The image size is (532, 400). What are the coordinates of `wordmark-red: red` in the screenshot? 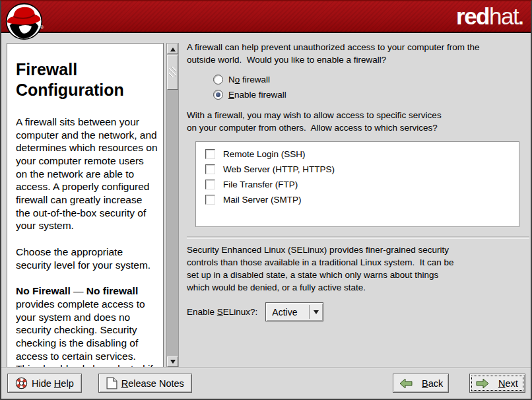 It's located at (473, 16).